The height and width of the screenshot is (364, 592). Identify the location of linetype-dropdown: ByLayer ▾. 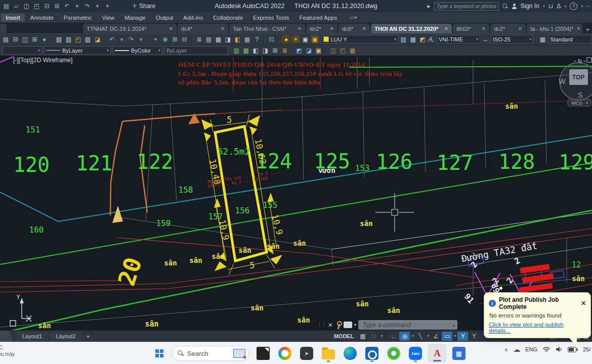
(77, 51).